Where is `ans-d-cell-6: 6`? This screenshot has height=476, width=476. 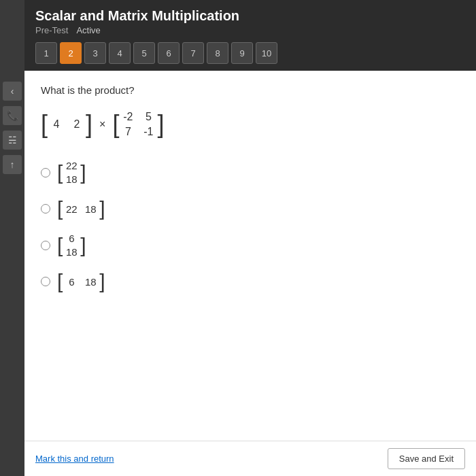
ans-d-cell-6: 6 is located at coordinates (71, 282).